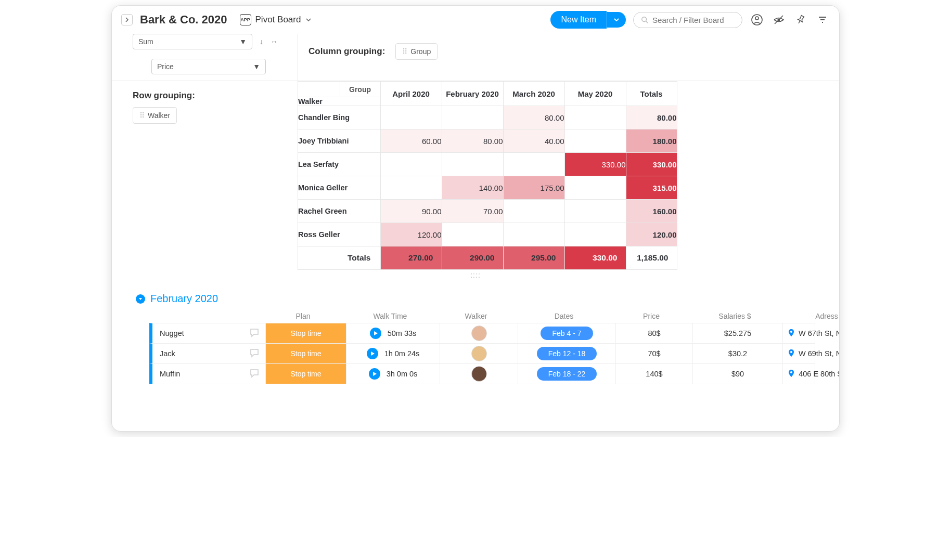 The image size is (951, 560). What do you see at coordinates (246, 20) in the screenshot?
I see `app-icon: APP` at bounding box center [246, 20].